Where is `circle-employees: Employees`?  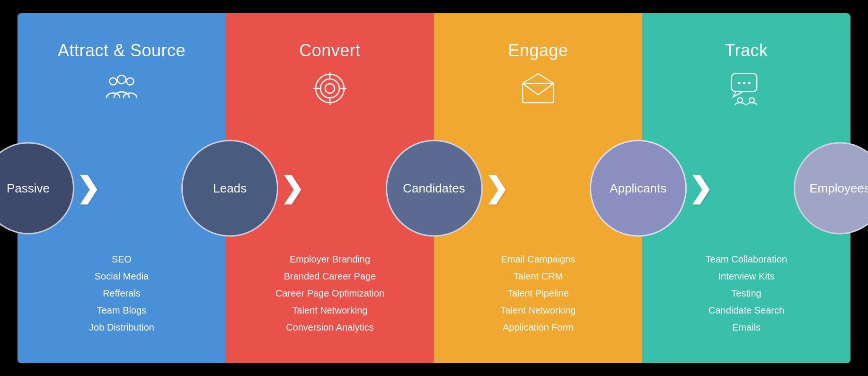 circle-employees: Employees is located at coordinates (831, 188).